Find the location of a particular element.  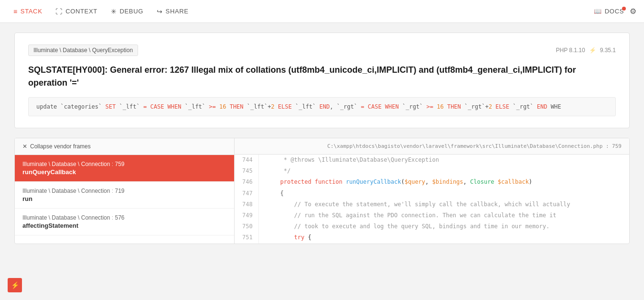

docs-notification-badge is located at coordinates (624, 9).